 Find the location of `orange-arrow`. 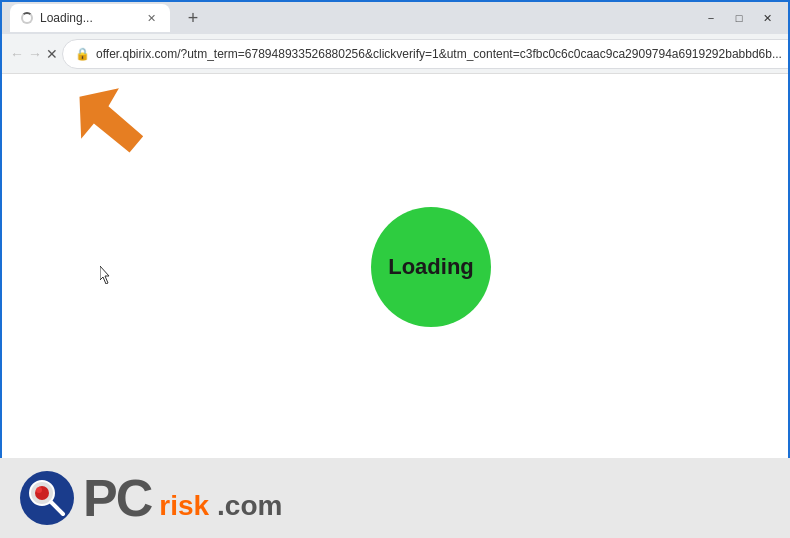

orange-arrow is located at coordinates (117, 129).